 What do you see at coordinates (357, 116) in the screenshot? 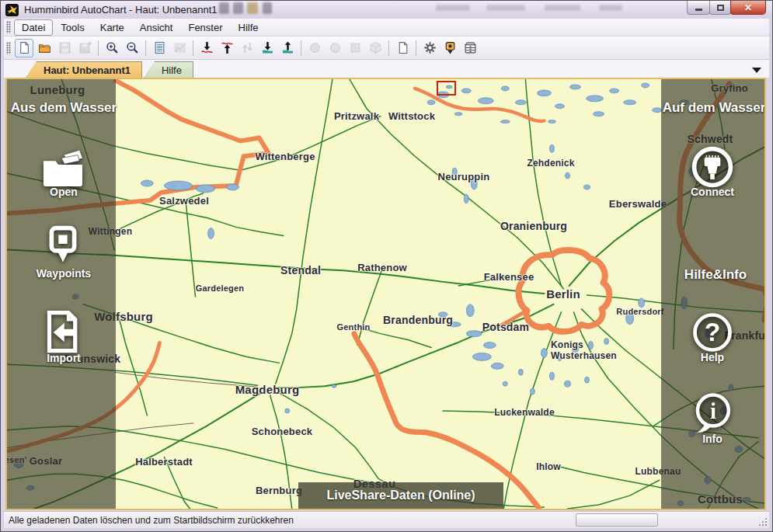
I see `map-label: Pritzwalk` at bounding box center [357, 116].